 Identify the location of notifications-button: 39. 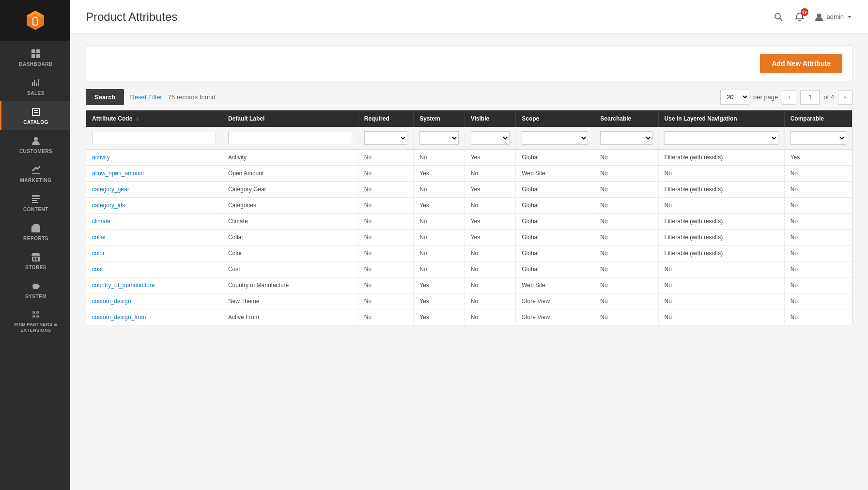
(800, 17).